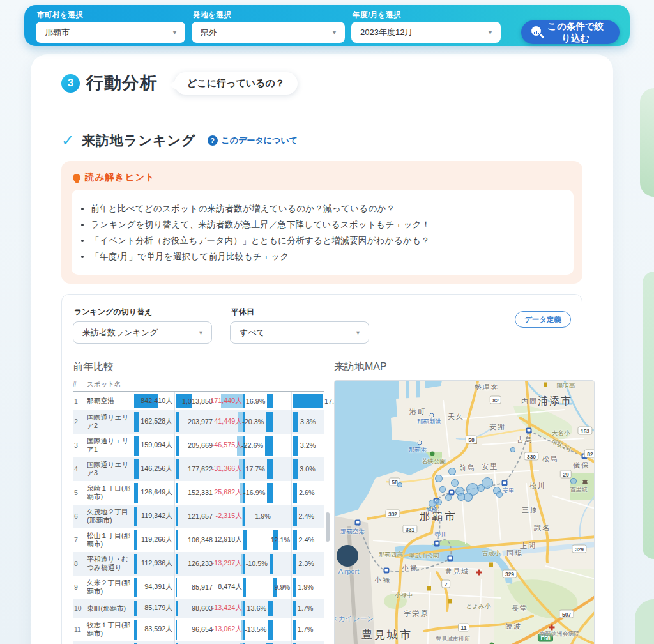 The height and width of the screenshot is (644, 654). What do you see at coordinates (308, 446) in the screenshot?
I see `share-cell: 3.2%` at bounding box center [308, 446].